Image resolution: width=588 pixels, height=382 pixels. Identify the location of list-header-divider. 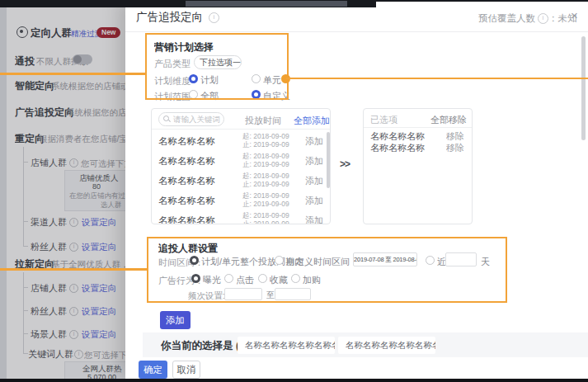
(241, 129).